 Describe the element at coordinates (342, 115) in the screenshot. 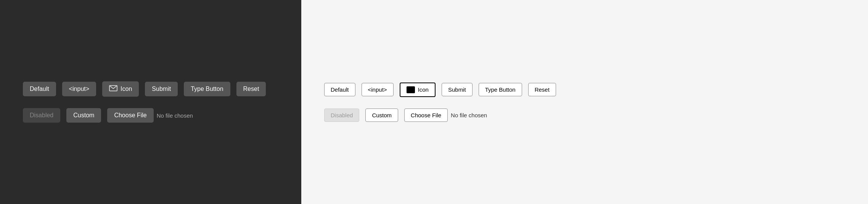

I see `light-disabled-button: Disabled` at that location.